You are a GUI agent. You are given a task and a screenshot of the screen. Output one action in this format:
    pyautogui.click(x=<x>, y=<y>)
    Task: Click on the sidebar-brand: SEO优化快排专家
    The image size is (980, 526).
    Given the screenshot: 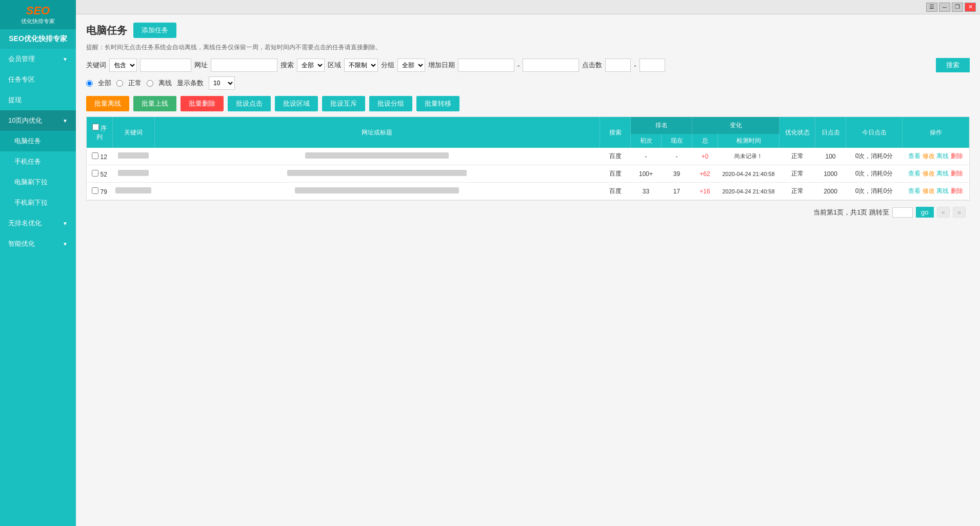 What is the action you would take?
    pyautogui.click(x=38, y=39)
    